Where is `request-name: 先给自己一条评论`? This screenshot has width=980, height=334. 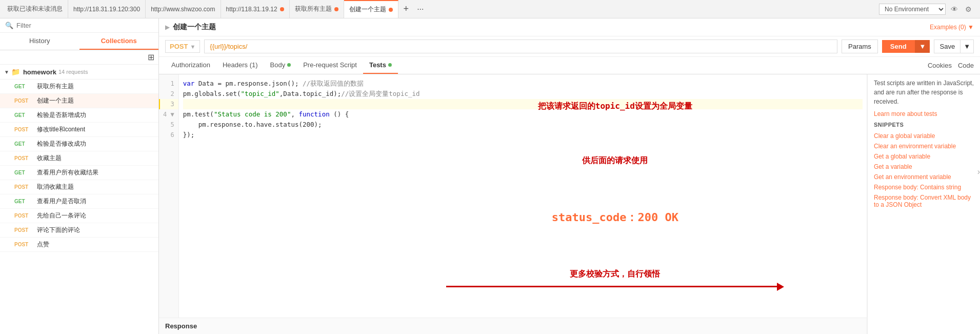 request-name: 先给自己一条评论 is located at coordinates (62, 215).